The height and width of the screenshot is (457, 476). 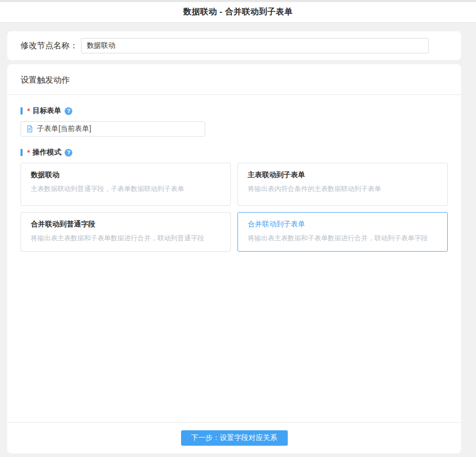 What do you see at coordinates (126, 224) in the screenshot?
I see `mode-card-title: 合并联动到普通字段` at bounding box center [126, 224].